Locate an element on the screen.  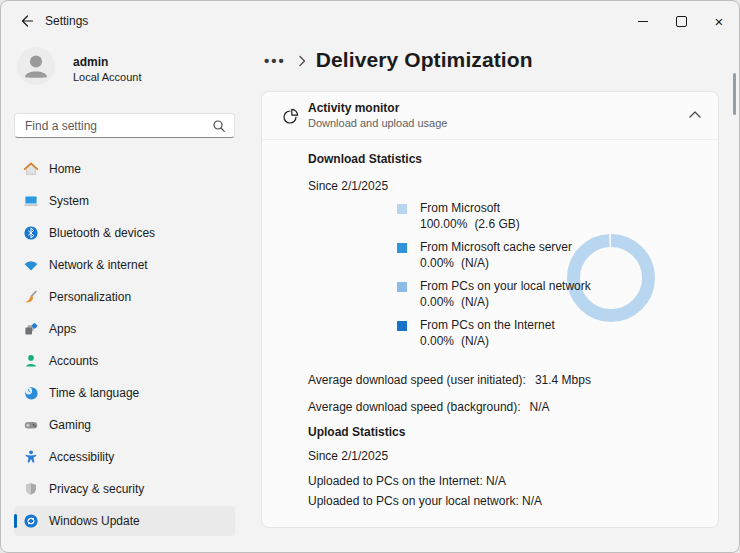
avg-speed-user-value: 31.4 Mbps is located at coordinates (563, 380).